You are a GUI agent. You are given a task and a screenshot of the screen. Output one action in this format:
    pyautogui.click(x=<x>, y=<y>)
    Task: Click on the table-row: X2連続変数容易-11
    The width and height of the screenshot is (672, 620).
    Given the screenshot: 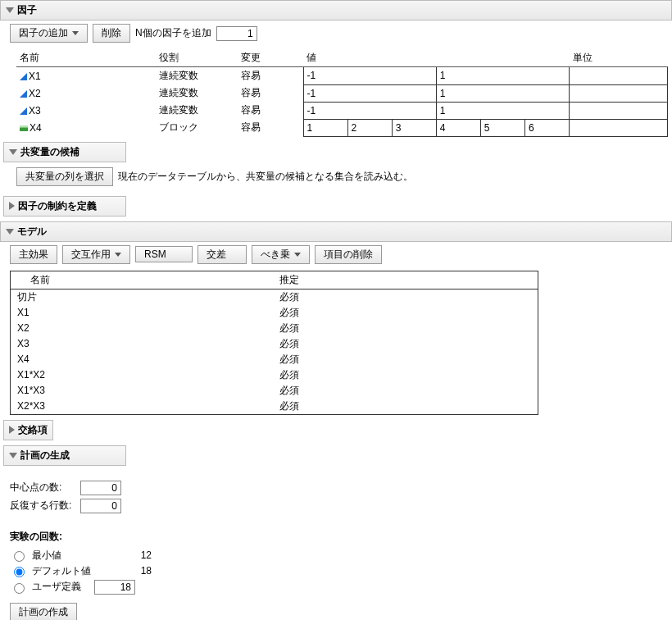 What is the action you would take?
    pyautogui.click(x=343, y=93)
    